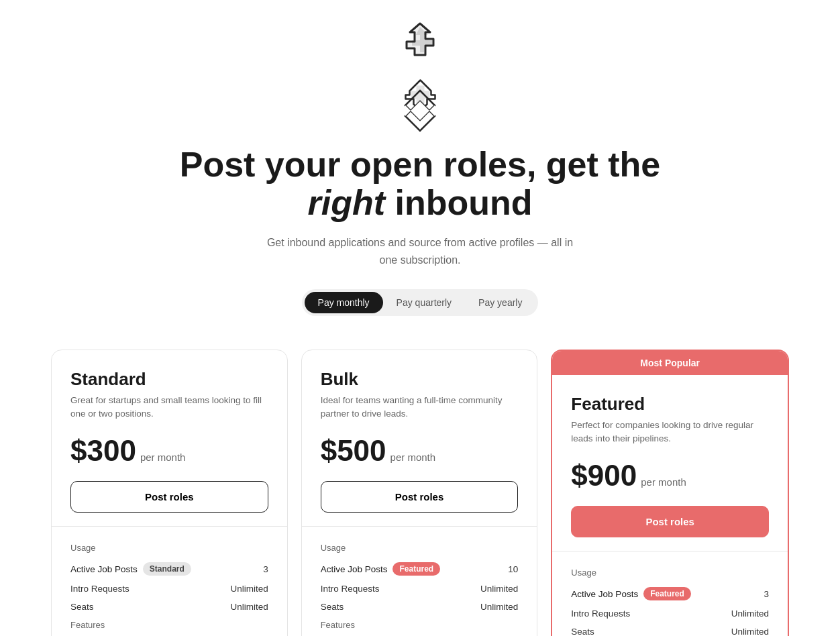 This screenshot has height=636, width=840. What do you see at coordinates (420, 569) in the screenshot?
I see `usage-row-job-posts-bulk: Active Job Posts Featured 10` at bounding box center [420, 569].